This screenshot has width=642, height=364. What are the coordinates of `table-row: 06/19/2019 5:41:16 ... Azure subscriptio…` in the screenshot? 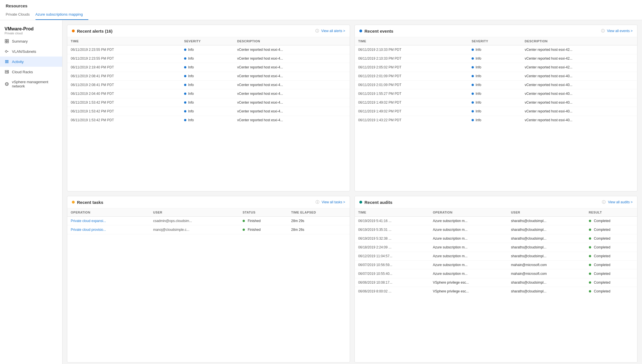 It's located at (496, 221).